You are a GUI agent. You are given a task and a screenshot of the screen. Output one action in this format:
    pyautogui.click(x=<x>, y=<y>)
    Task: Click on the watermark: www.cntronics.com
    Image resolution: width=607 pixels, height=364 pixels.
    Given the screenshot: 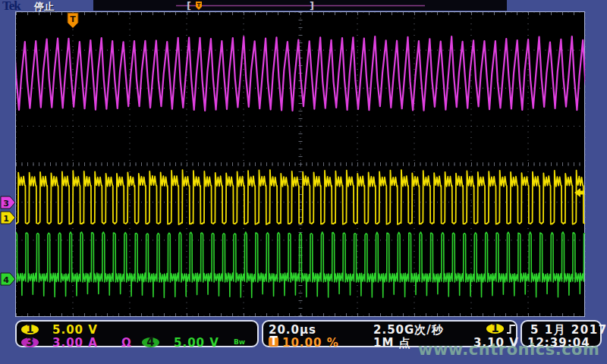 What is the action you would take?
    pyautogui.click(x=508, y=350)
    